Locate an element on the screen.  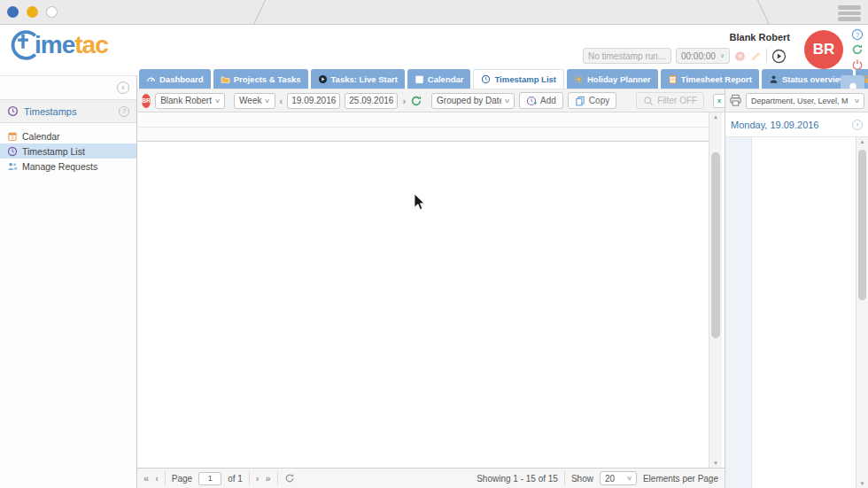
copy-button: Copy is located at coordinates (592, 101).